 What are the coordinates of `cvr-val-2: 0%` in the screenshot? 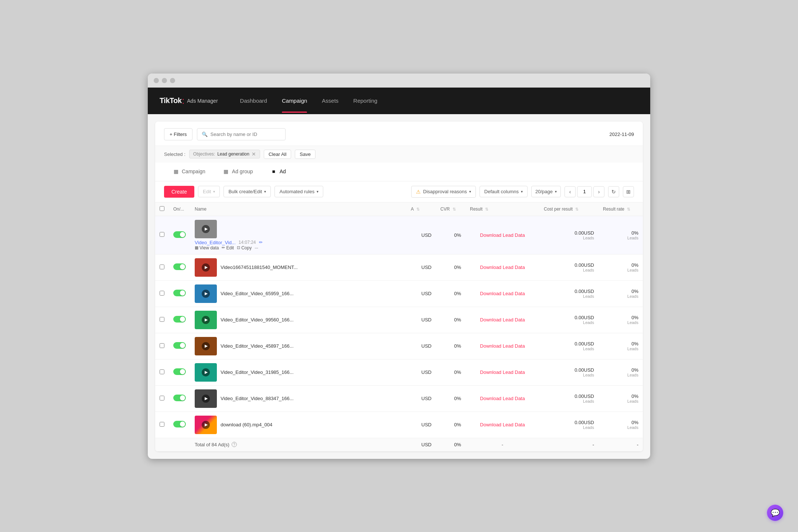 It's located at (451, 293).